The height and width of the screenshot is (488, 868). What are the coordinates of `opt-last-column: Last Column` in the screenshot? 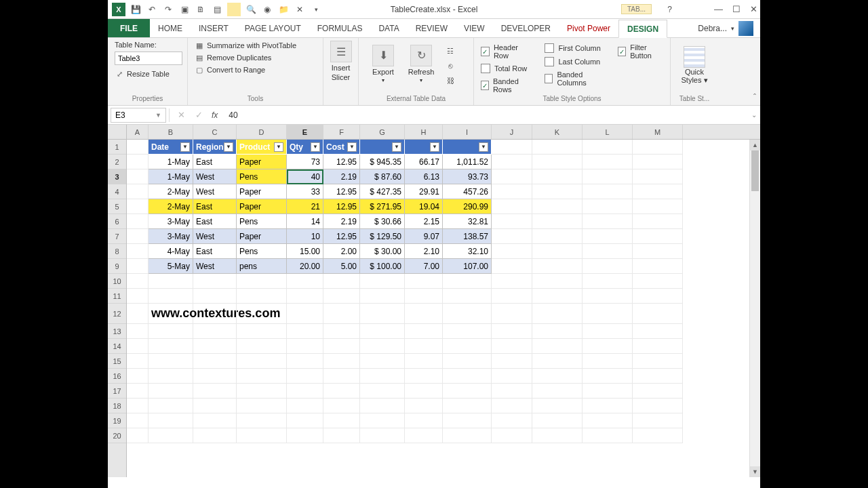 It's located at (574, 62).